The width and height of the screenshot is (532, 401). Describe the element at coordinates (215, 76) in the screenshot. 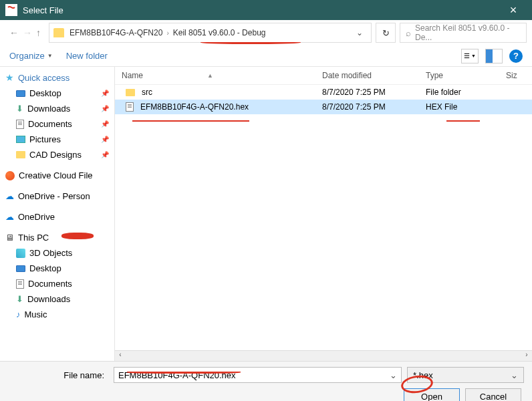

I see `column-name: Name▲` at that location.